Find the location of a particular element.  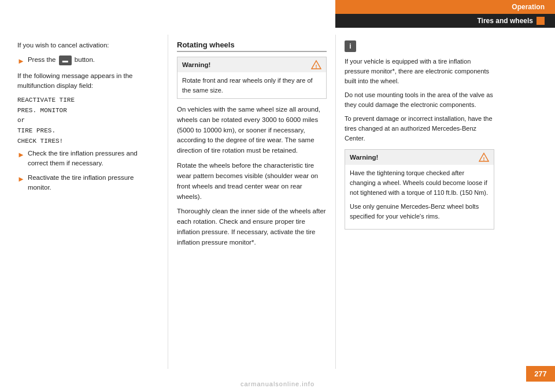

mono-line-3: TIRE PRES. is located at coordinates (87, 131).